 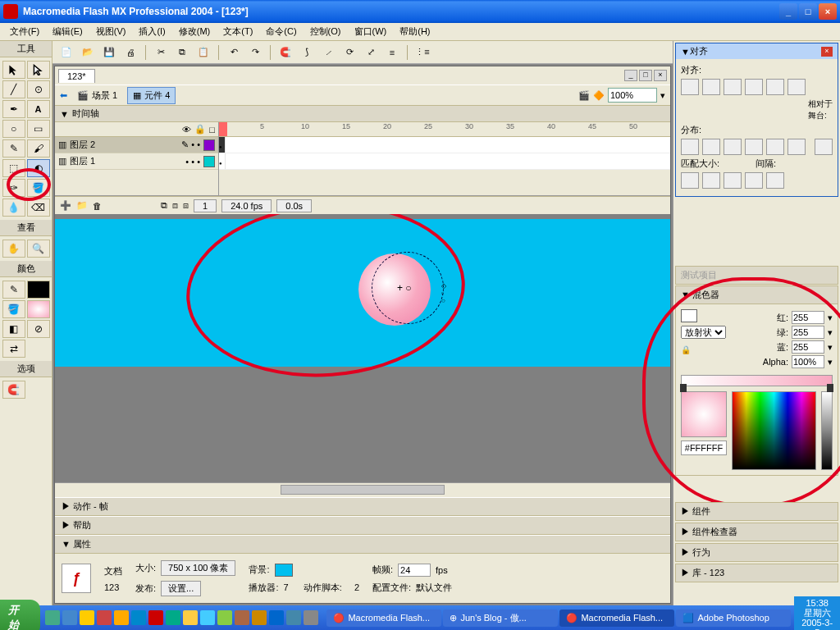 I want to click on align-top, so click(x=754, y=87).